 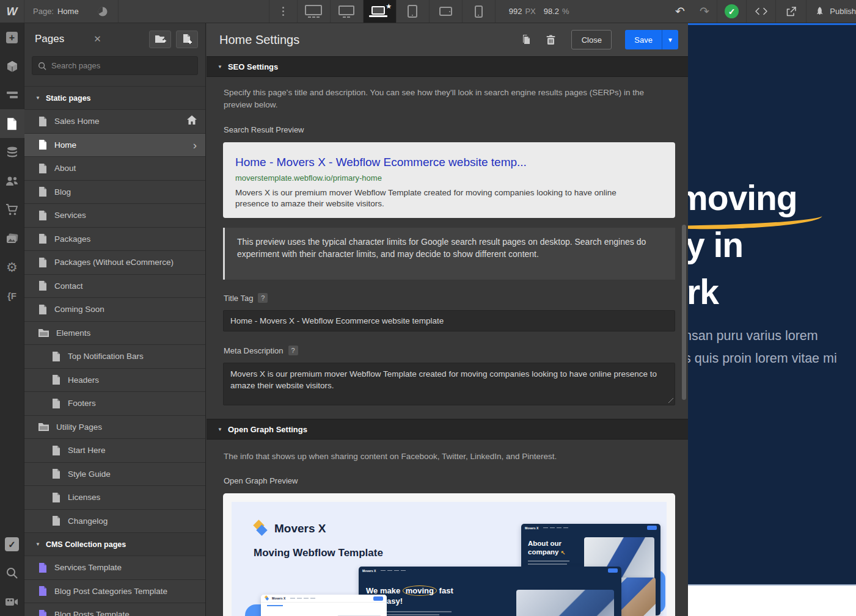 What do you see at coordinates (115, 609) in the screenshot?
I see `page-item-blog-posts-template: Blog Posts Template` at bounding box center [115, 609].